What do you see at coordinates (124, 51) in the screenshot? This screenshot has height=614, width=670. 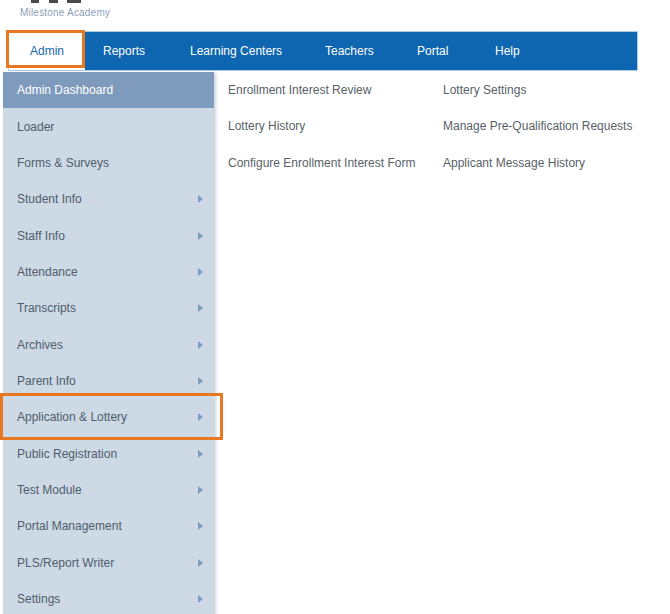 I see `nav-item-label: Reports` at bounding box center [124, 51].